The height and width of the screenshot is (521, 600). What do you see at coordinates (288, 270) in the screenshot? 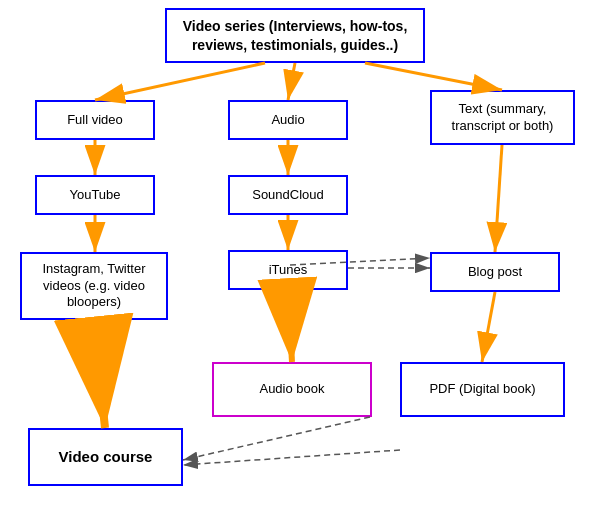
I see `itunes-node: iTunes` at bounding box center [288, 270].